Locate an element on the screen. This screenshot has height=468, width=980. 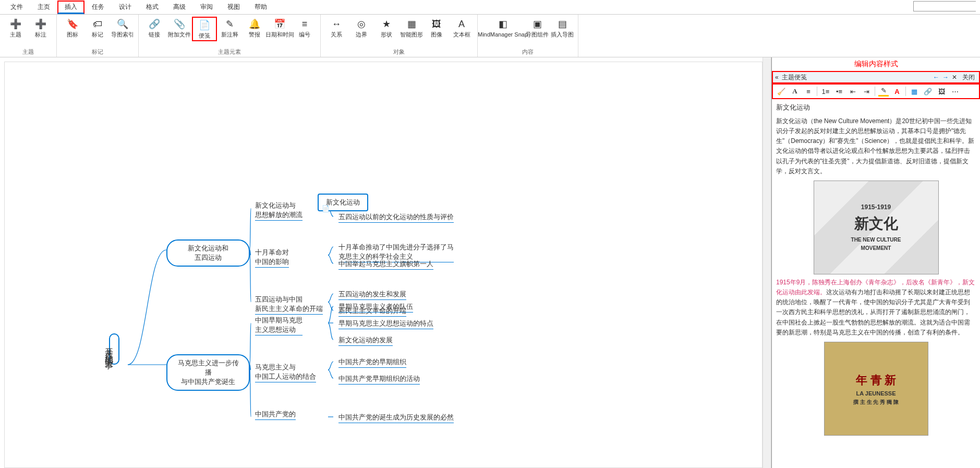
导图组件-icon: ▣ is located at coordinates (537, 24).